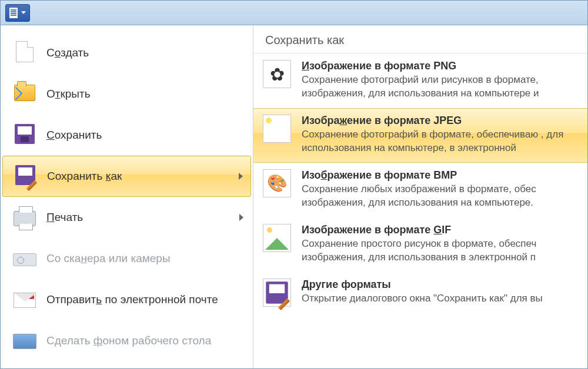  I want to click on jpeg-icon, so click(277, 129).